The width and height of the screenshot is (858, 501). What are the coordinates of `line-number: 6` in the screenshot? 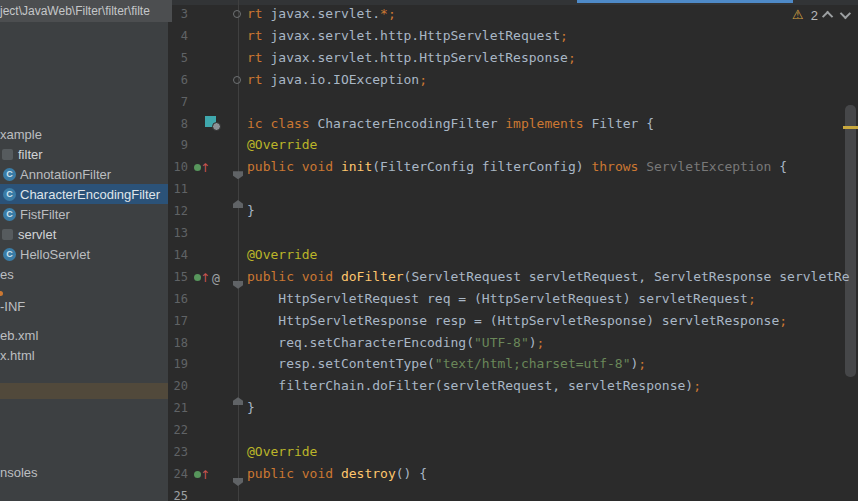 It's located at (178, 80).